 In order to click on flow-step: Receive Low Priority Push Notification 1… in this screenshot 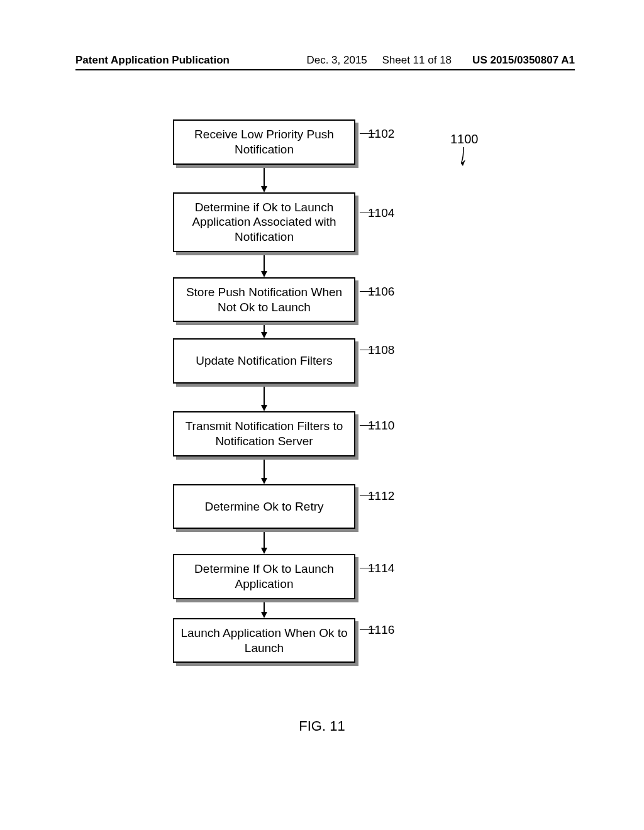, I will do `click(264, 142)`.